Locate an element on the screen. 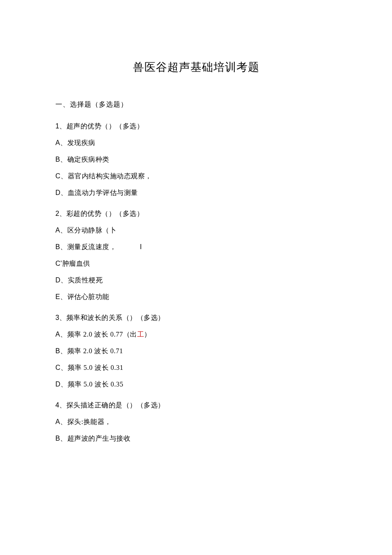 The image size is (392, 555). option-d: D、血流动力学评估与测量 is located at coordinates (196, 193).